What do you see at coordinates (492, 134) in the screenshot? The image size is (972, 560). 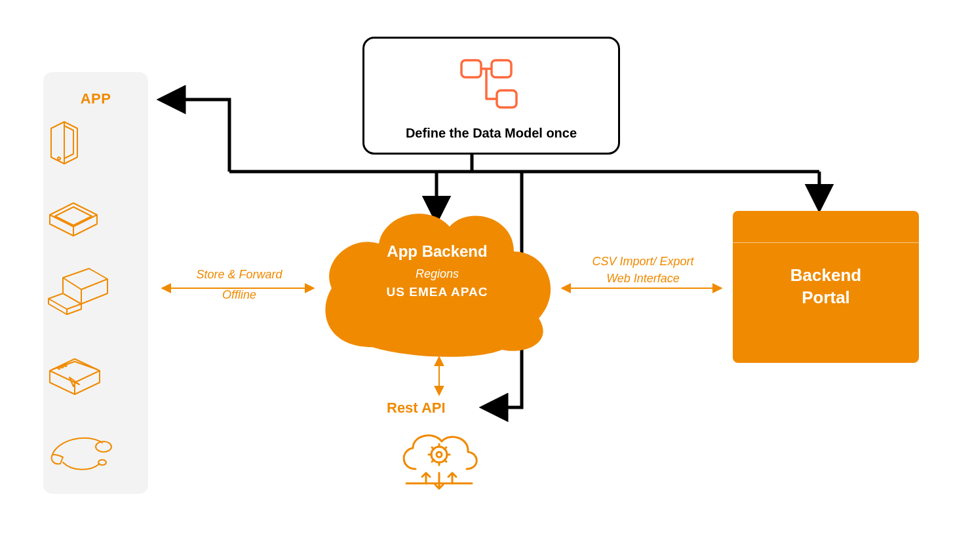 I see `data-model-label: Define the Data Model once` at bounding box center [492, 134].